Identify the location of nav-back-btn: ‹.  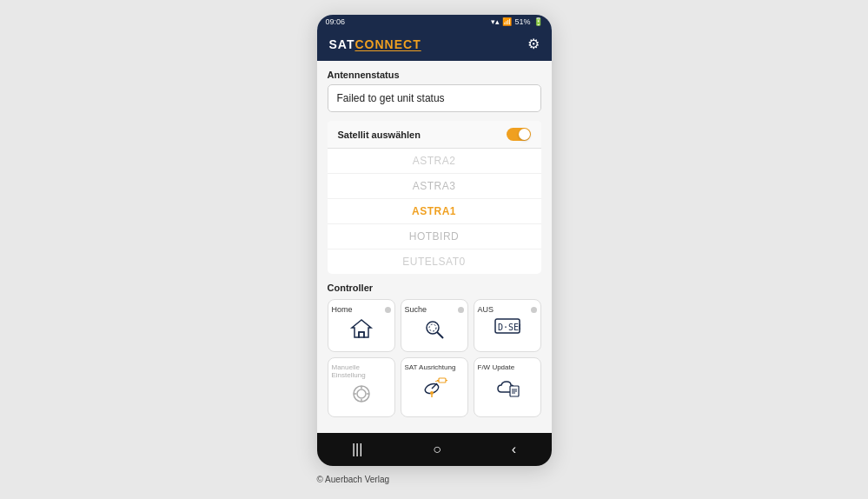
(514, 449).